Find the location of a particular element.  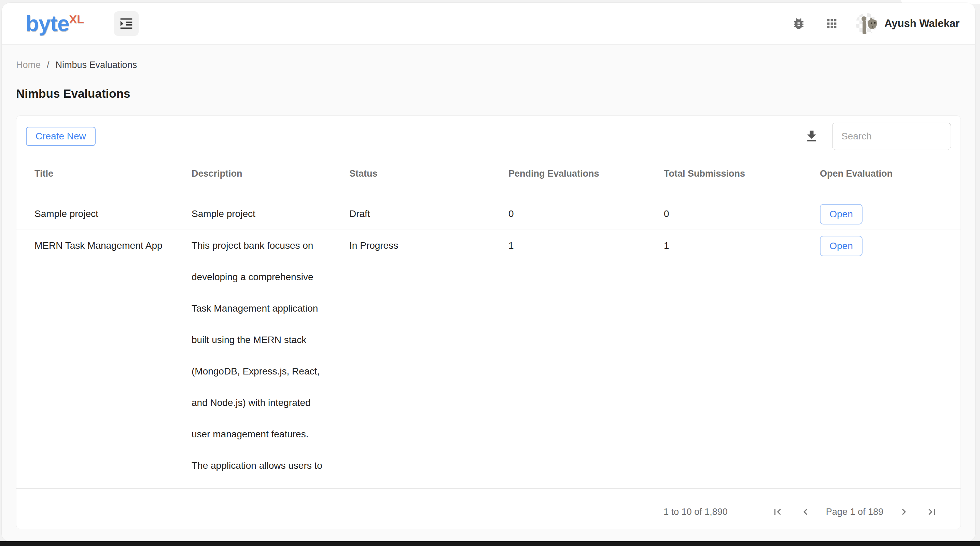

description-text: Sample project is located at coordinates (270, 214).